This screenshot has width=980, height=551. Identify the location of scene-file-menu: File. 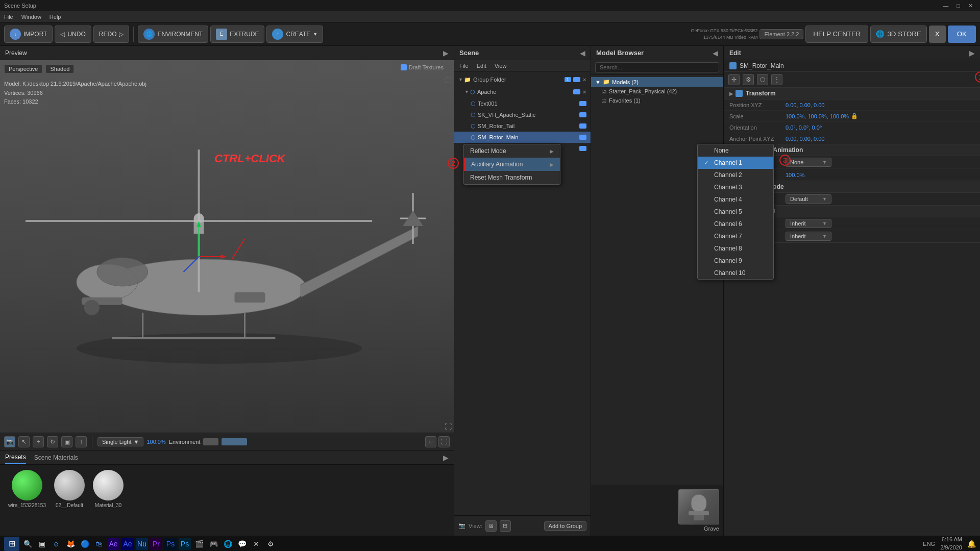
(464, 66).